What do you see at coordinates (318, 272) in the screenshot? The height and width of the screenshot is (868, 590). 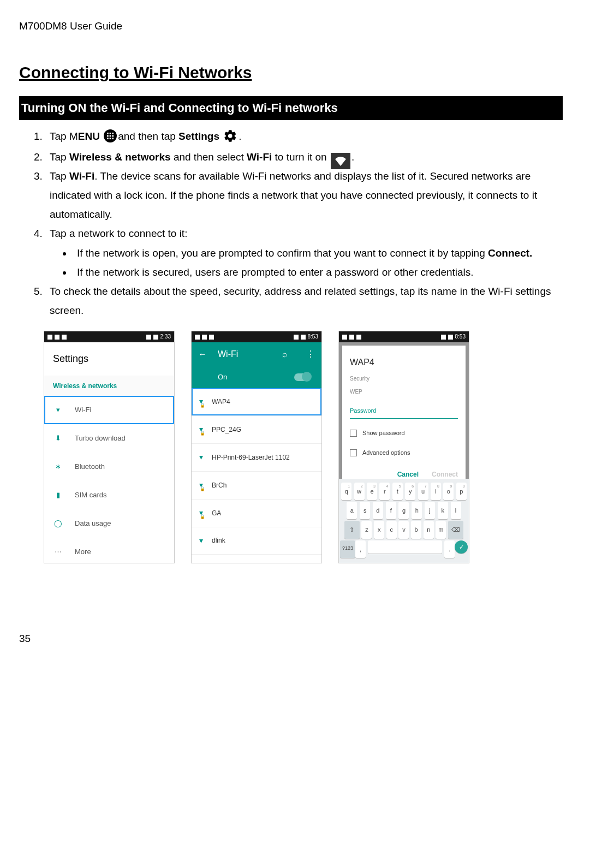 I see `step-4-sub-2: If the network is secured, users are pro…` at bounding box center [318, 272].